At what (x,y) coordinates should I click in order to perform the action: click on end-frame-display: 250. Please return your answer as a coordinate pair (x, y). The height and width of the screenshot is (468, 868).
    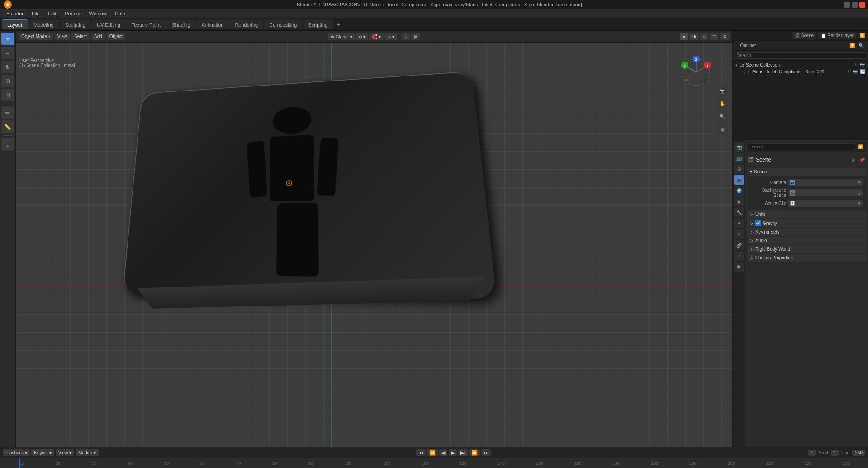
    Looking at the image, I should click on (859, 453).